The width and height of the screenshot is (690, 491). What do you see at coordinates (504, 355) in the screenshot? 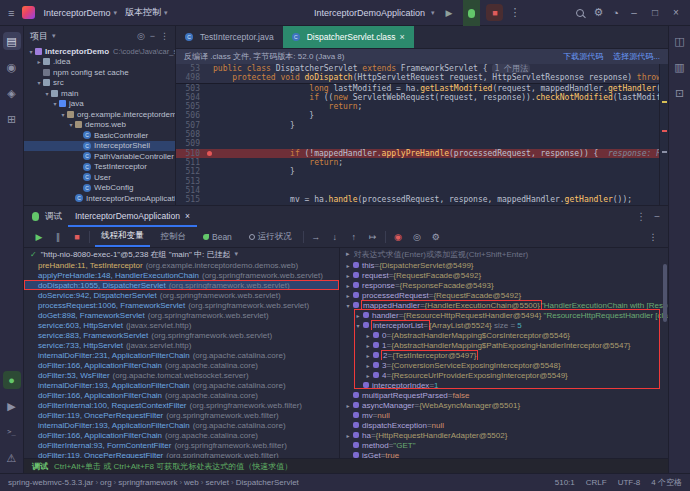
I see `variable-row: ▸2 = {TestInterceptor@5497}` at bounding box center [504, 355].